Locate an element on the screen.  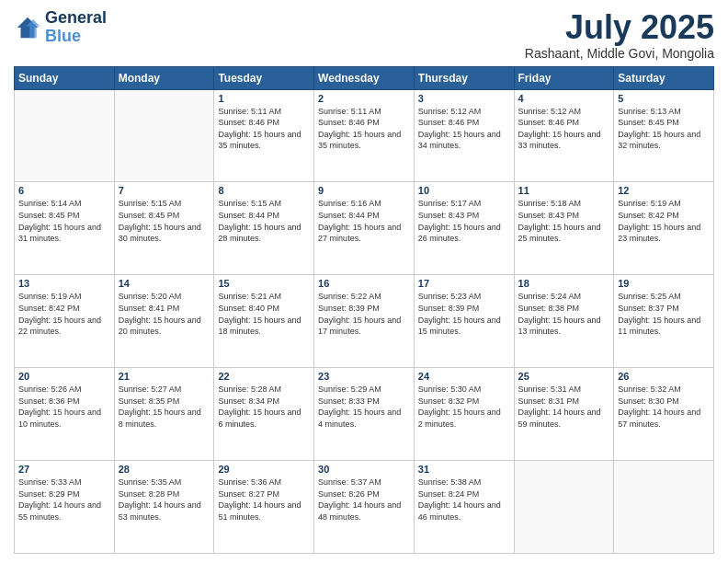
daylight-text-cont: 2 minutes. is located at coordinates (464, 425).